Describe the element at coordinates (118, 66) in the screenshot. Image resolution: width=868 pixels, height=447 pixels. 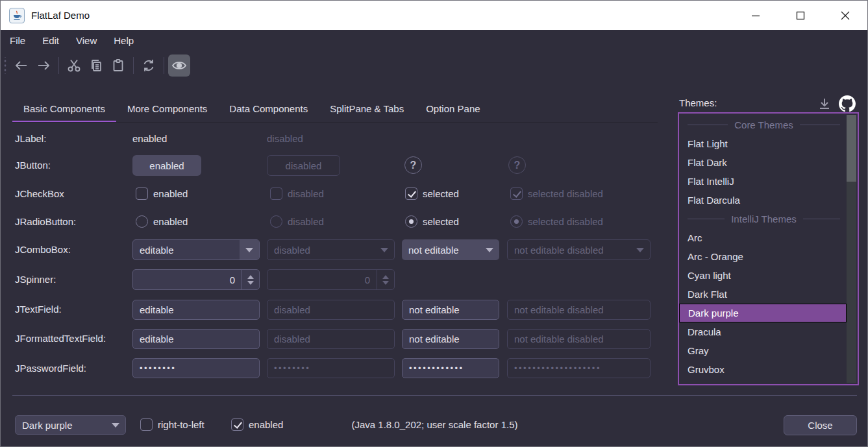
I see `paste-icon` at that location.